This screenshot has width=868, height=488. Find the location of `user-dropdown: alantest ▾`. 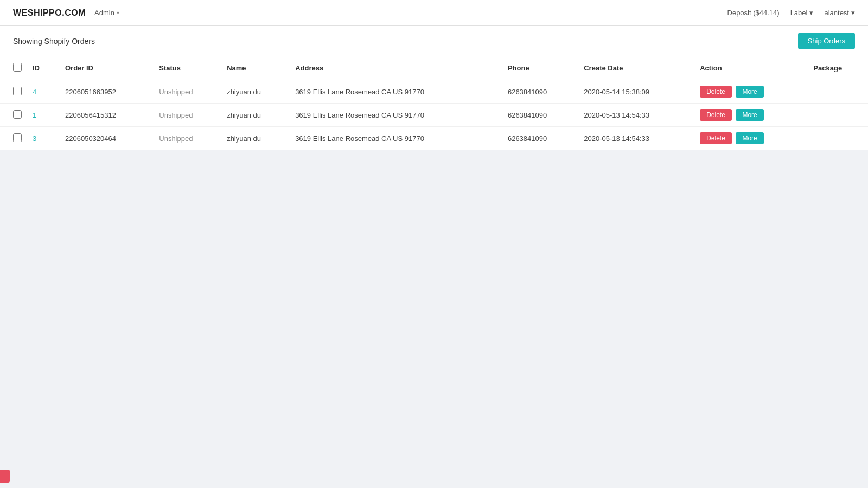

user-dropdown: alantest ▾ is located at coordinates (840, 13).